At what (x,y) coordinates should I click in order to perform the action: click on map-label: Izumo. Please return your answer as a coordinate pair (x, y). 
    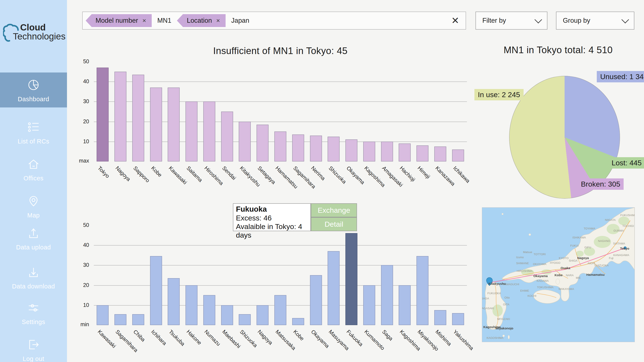
    Looking at the image, I should click on (520, 257).